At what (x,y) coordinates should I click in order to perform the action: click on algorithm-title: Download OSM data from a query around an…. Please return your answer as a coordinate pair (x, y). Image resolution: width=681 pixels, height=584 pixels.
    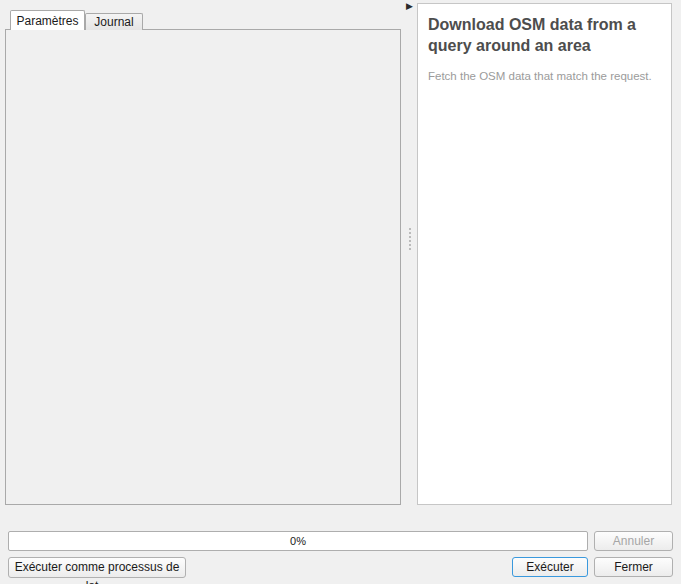
    Looking at the image, I should click on (544, 35).